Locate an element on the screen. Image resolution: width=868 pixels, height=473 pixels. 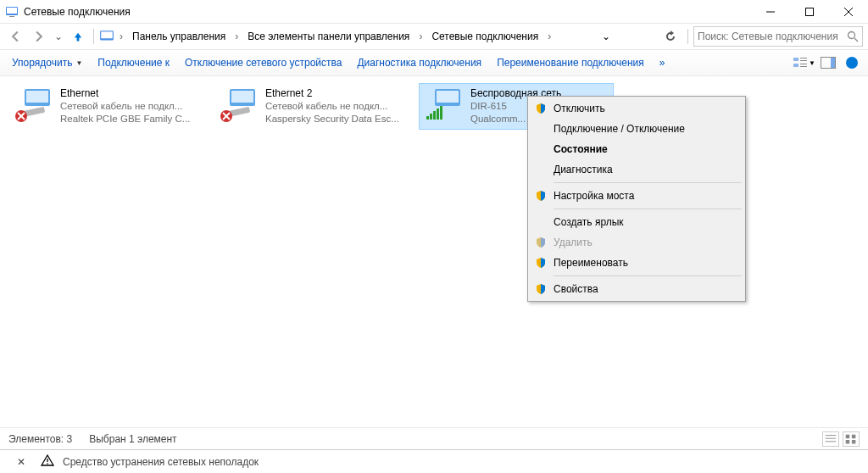
history-dropdown: ⌄ is located at coordinates (58, 36).